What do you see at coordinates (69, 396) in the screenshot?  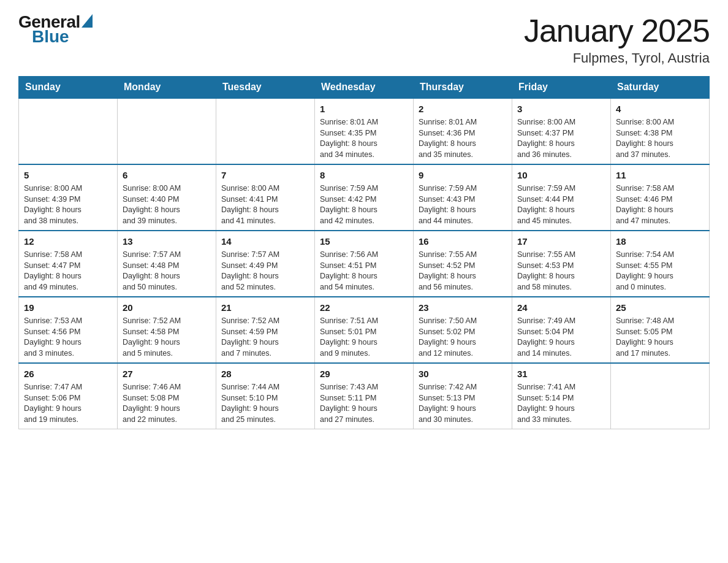 I see `calendar-cell: 26Sunrise: 7:47 AMSunset: 5:06 PMDayligh…` at bounding box center [69, 396].